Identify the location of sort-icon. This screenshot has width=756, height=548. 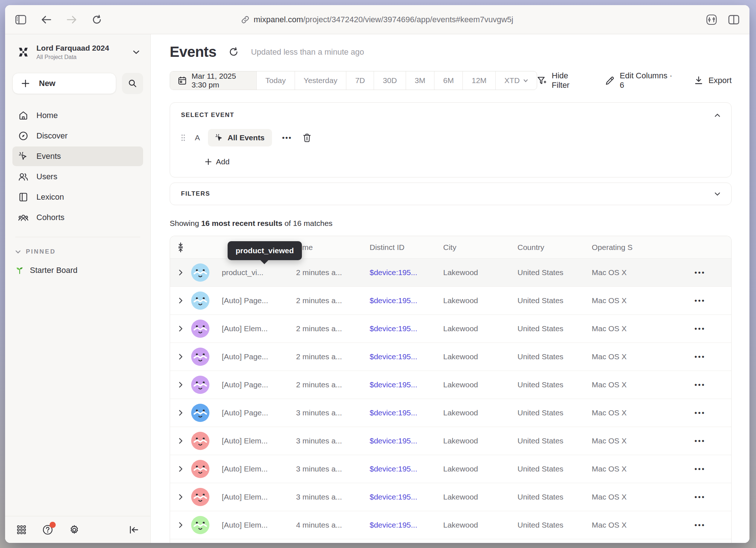
(181, 247).